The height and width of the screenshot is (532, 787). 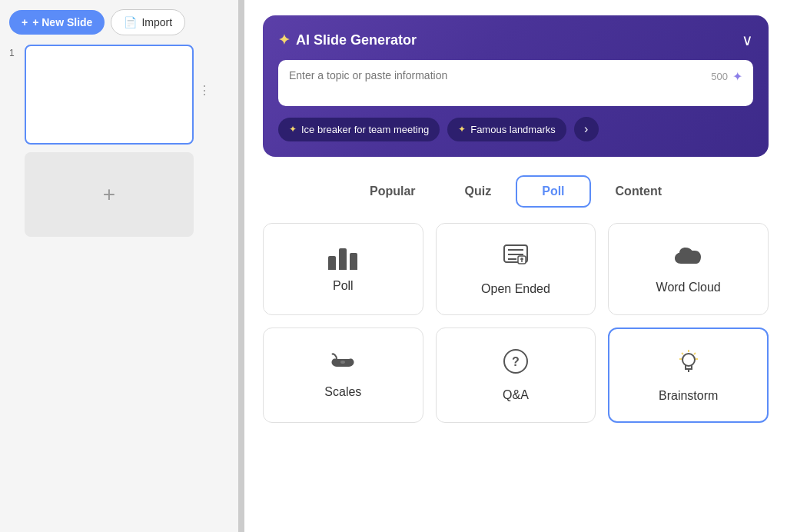 What do you see at coordinates (119, 141) in the screenshot?
I see `slide-list: 1 ⋮ +` at bounding box center [119, 141].